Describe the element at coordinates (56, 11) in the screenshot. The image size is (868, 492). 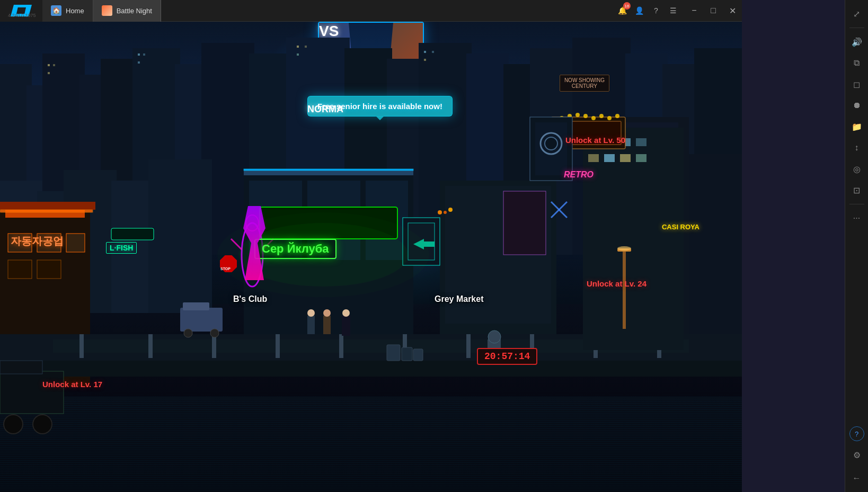
I see `home-tab-icon: 🏠` at that location.